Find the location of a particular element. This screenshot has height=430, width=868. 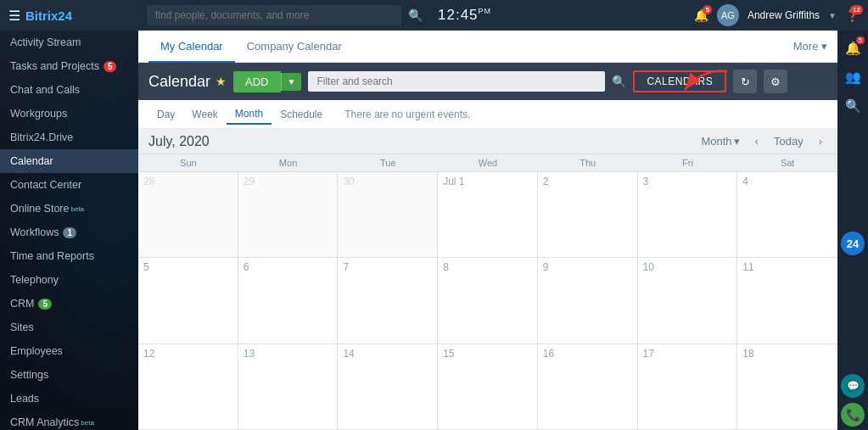

calendar-search-icon: 🔍 is located at coordinates (619, 81).